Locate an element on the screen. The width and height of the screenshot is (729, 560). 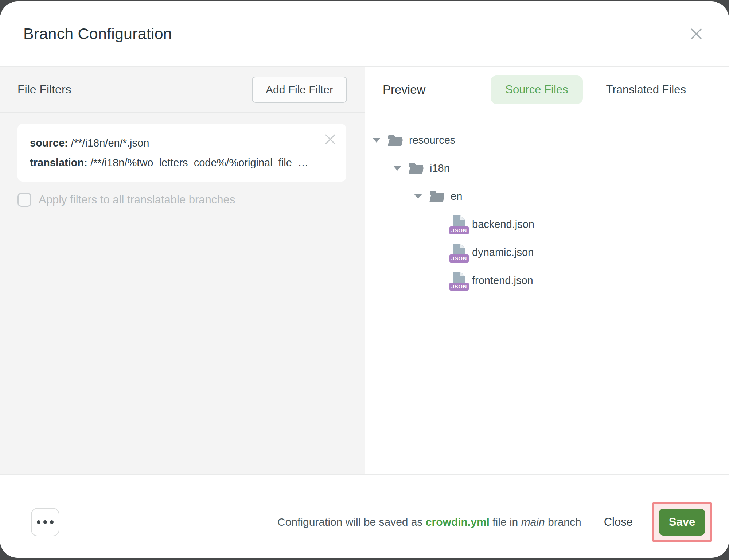
remove-filter-button is located at coordinates (330, 139).